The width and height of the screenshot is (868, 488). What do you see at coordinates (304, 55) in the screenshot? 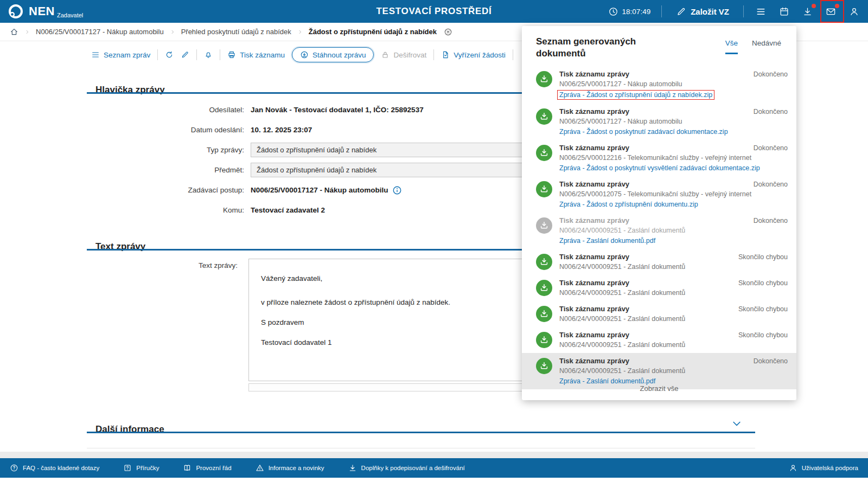
I see `download-circle-icon` at bounding box center [304, 55].